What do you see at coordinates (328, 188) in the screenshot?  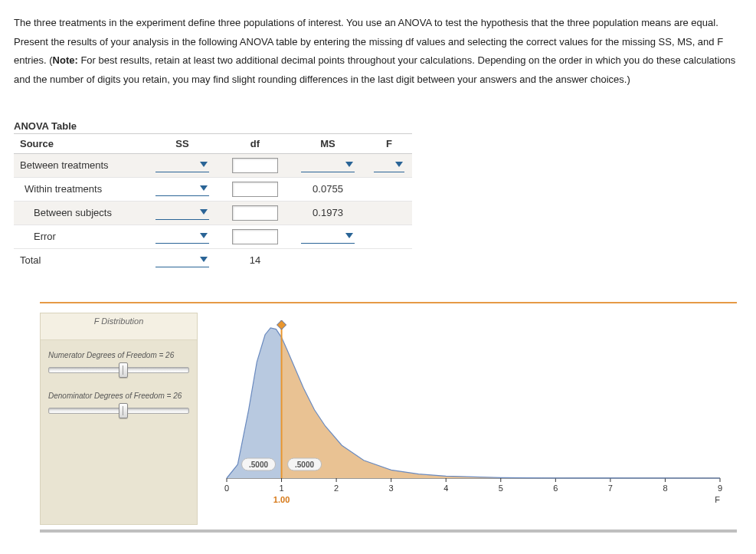 I see `ms-within-treatments-value: 0.0755` at bounding box center [328, 188].